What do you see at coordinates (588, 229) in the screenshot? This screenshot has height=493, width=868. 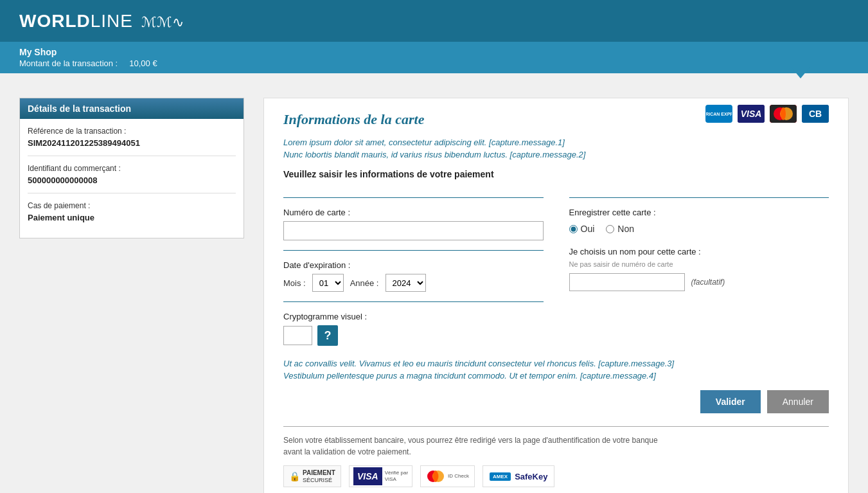 I see `radio-oui-label: Oui` at bounding box center [588, 229].